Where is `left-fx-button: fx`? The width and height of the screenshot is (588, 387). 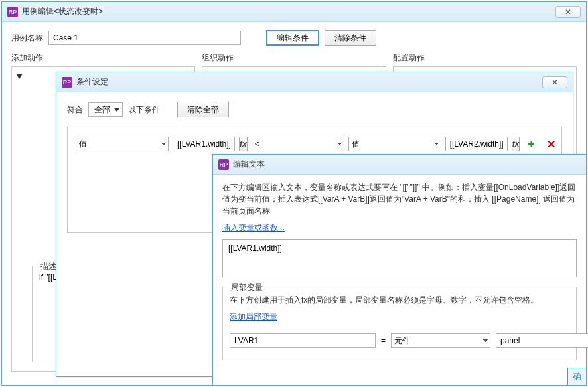 left-fx-button: fx is located at coordinates (243, 144).